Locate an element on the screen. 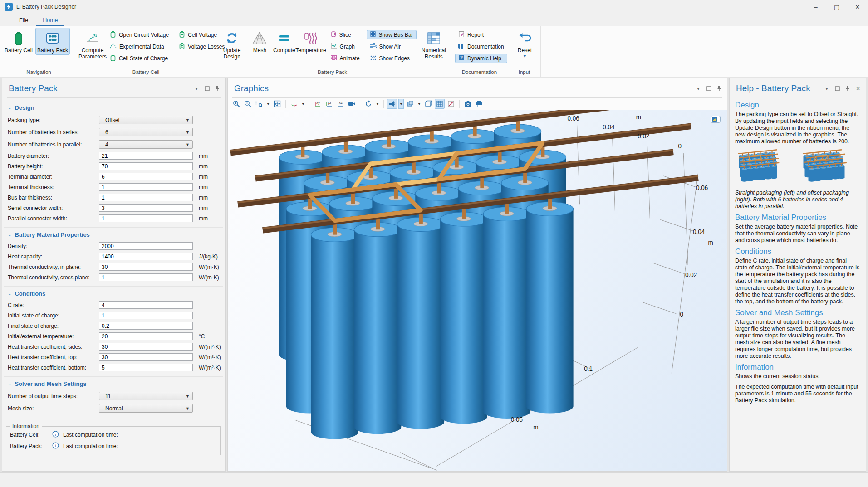  documentation-button: Documentation is located at coordinates (481, 46).